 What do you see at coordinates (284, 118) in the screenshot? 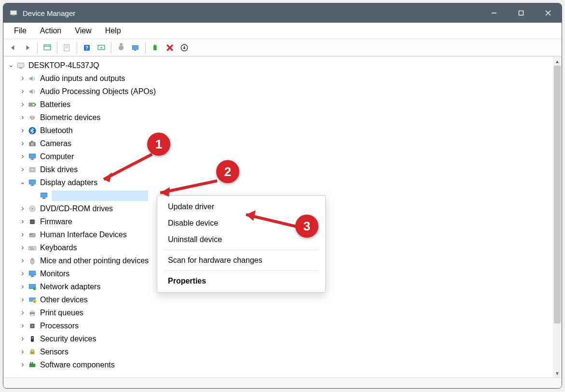
I see `category-node: Biometric devices` at bounding box center [284, 118].